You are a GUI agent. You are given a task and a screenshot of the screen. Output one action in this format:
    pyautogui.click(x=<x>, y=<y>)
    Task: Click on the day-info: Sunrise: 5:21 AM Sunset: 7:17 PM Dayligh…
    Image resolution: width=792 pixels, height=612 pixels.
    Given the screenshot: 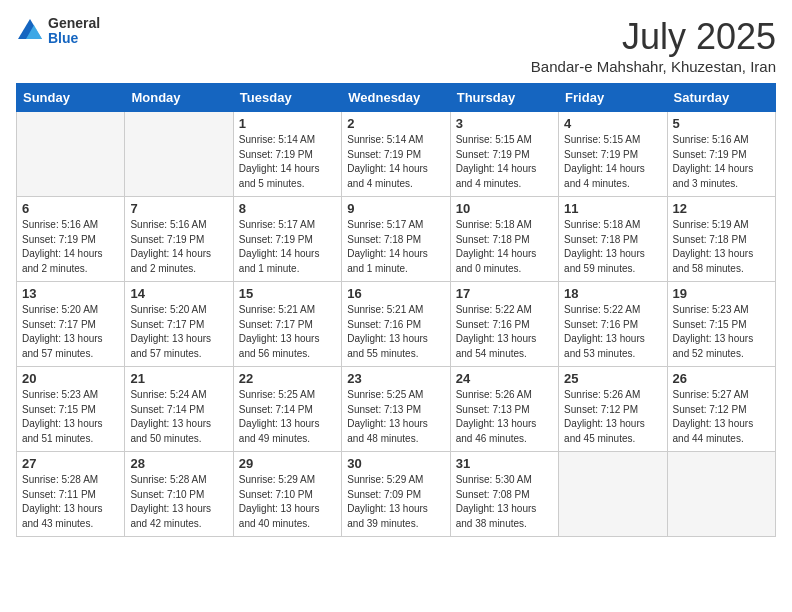 What is the action you would take?
    pyautogui.click(x=288, y=332)
    